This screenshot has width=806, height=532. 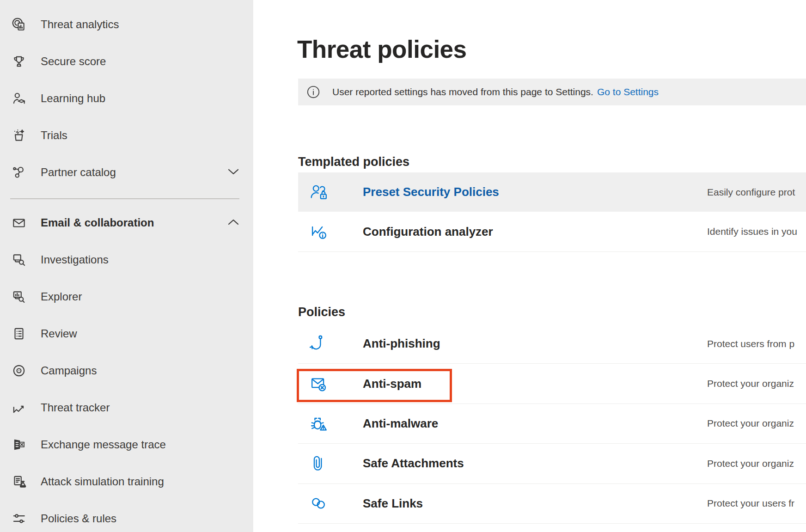 I want to click on sidebar-item-label: Investigations, so click(x=75, y=260).